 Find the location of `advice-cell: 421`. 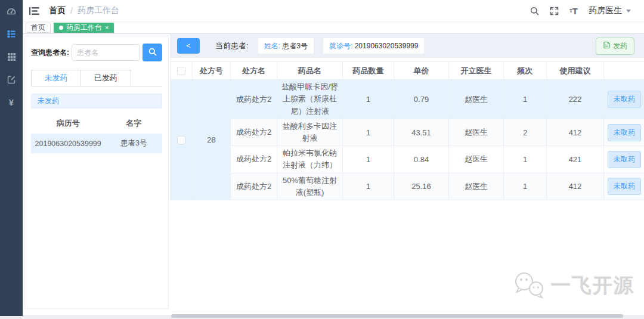

advice-cell: 421 is located at coordinates (575, 160).